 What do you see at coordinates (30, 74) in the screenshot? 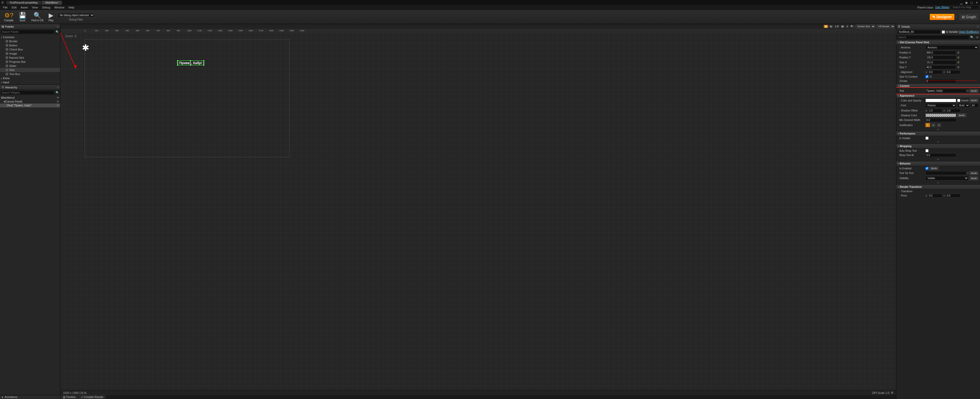
I see `widget-text-box: Text Box` at bounding box center [30, 74].